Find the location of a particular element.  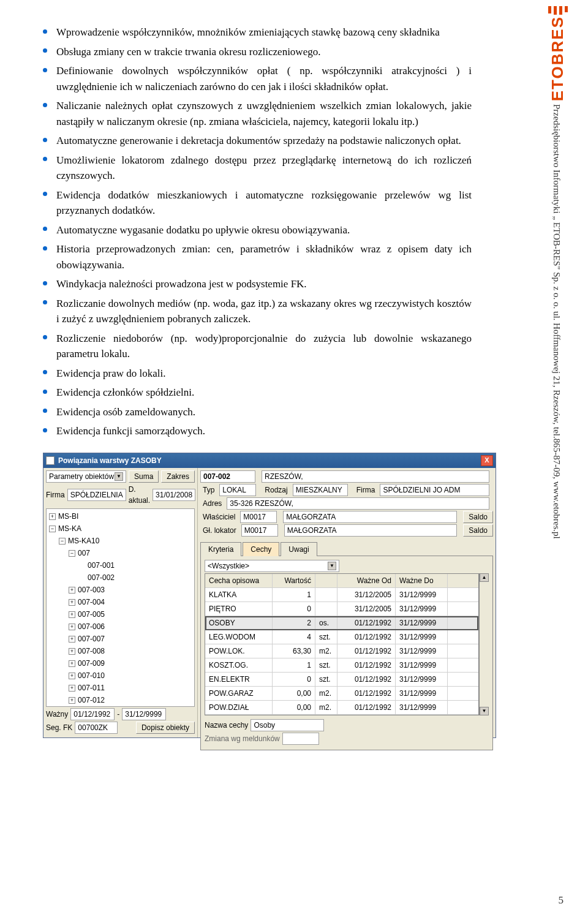

date-field: 31/01/2008 is located at coordinates (174, 495).